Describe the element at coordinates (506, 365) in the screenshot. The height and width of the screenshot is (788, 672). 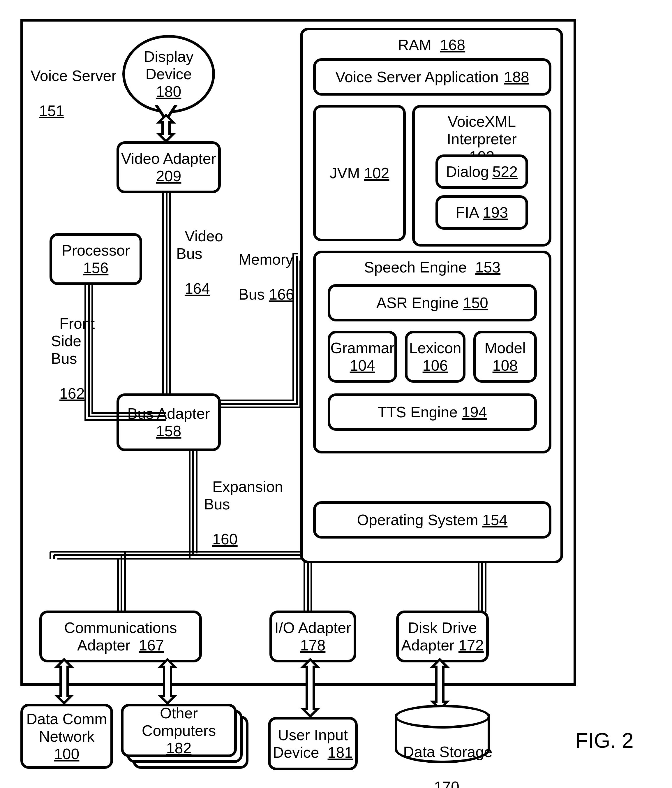
I see `model-ref: 108` at that location.